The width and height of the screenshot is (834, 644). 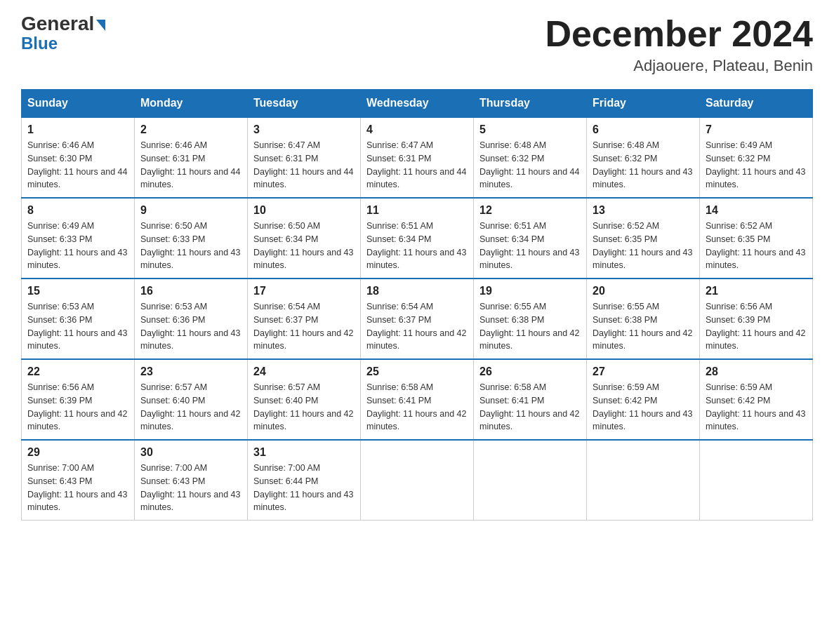 I want to click on day-number: 4, so click(x=417, y=130).